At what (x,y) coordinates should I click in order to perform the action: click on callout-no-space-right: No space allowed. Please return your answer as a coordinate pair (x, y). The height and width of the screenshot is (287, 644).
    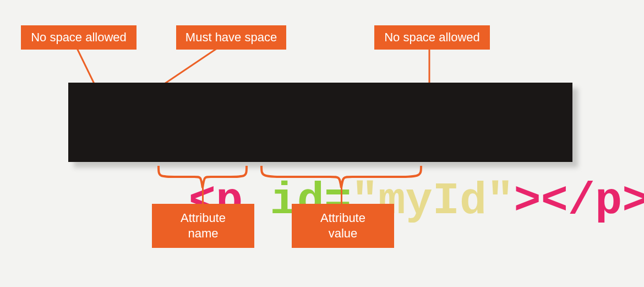
    Looking at the image, I should click on (432, 37).